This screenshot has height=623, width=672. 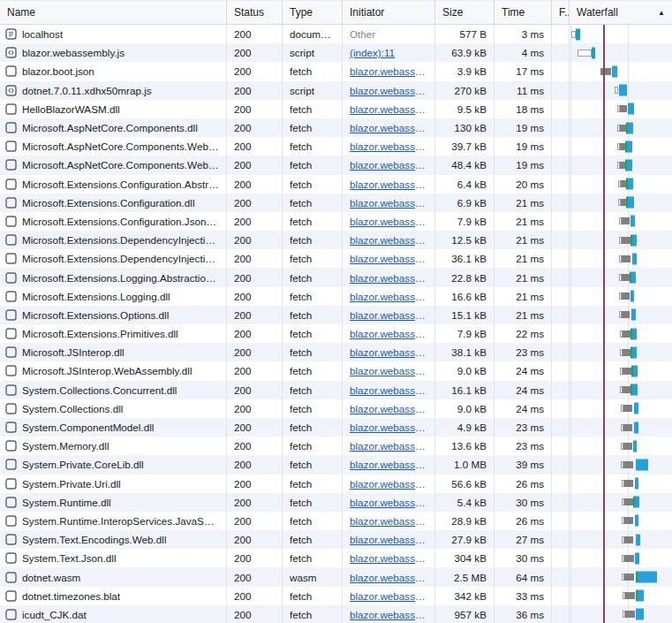 What do you see at coordinates (336, 352) in the screenshot?
I see `network-request-row: Microsoft.JSInterop.dll 200 fetch blazor…` at bounding box center [336, 352].